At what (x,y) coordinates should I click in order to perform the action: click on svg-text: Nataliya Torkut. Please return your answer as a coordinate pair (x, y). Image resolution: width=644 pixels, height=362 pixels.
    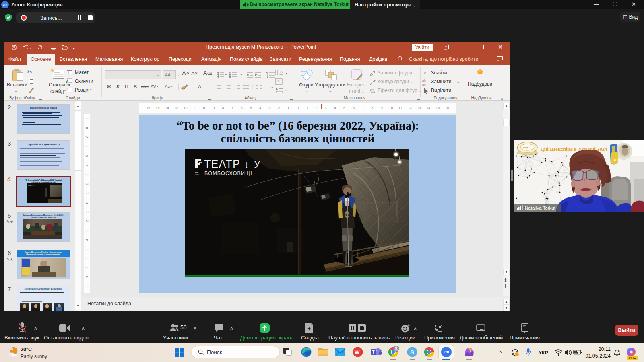
    Looking at the image, I should click on (540, 208).